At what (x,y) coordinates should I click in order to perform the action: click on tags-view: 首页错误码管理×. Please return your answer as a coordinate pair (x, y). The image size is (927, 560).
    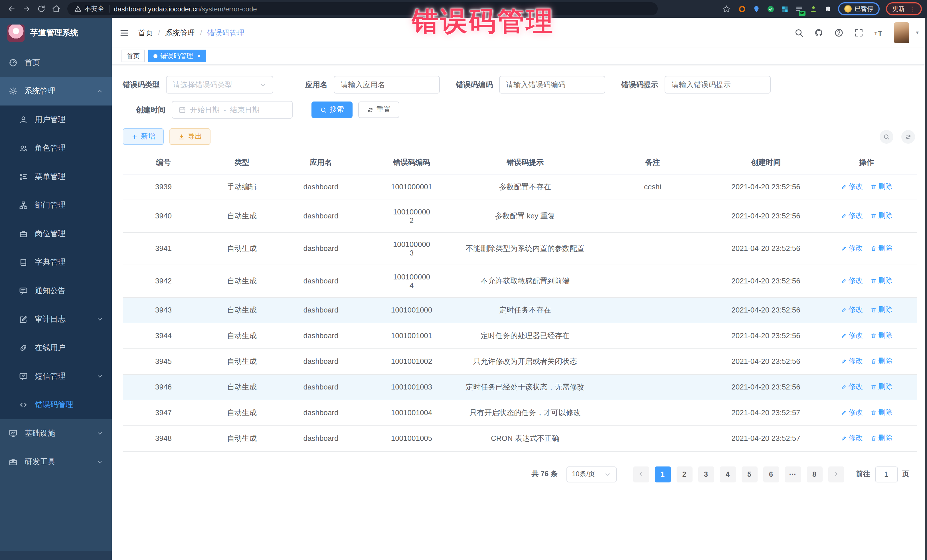
    Looking at the image, I should click on (519, 56).